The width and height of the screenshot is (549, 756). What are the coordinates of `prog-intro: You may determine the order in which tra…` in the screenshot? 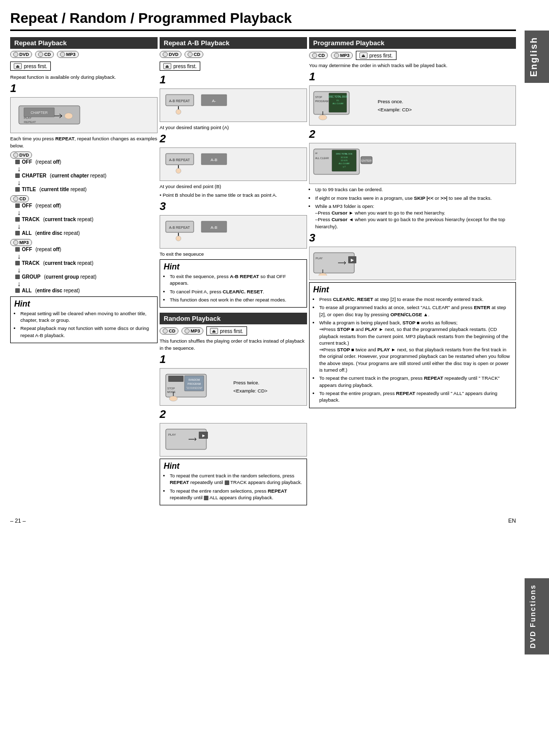 It's located at (413, 65).